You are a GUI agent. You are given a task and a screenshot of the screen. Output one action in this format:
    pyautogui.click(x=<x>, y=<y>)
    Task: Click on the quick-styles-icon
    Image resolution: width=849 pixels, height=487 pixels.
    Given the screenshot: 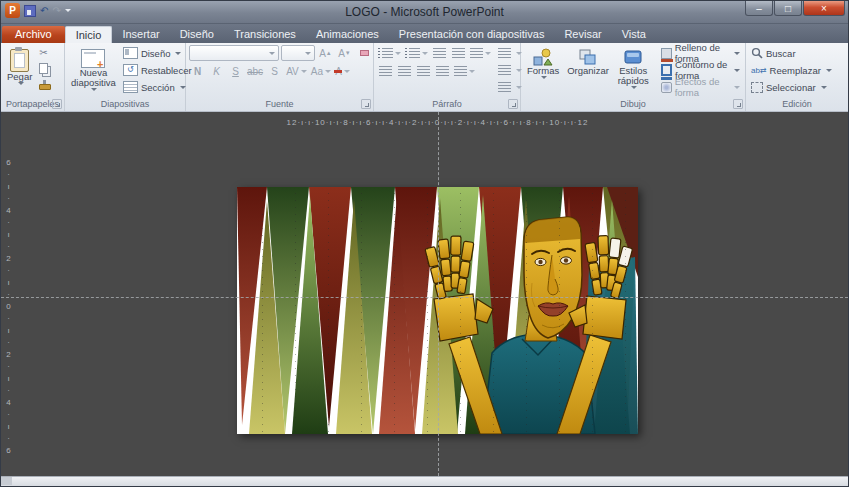 What is the action you would take?
    pyautogui.click(x=633, y=57)
    